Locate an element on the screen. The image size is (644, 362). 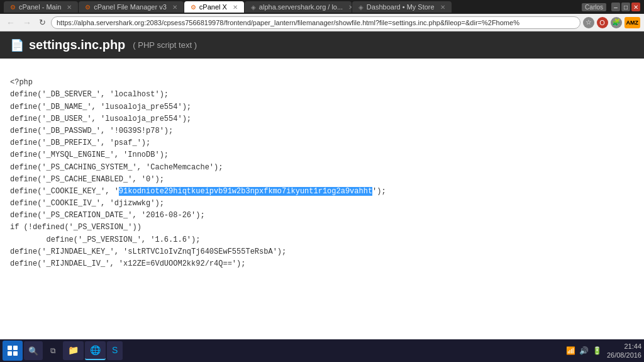
address-bar is located at coordinates (316, 23).